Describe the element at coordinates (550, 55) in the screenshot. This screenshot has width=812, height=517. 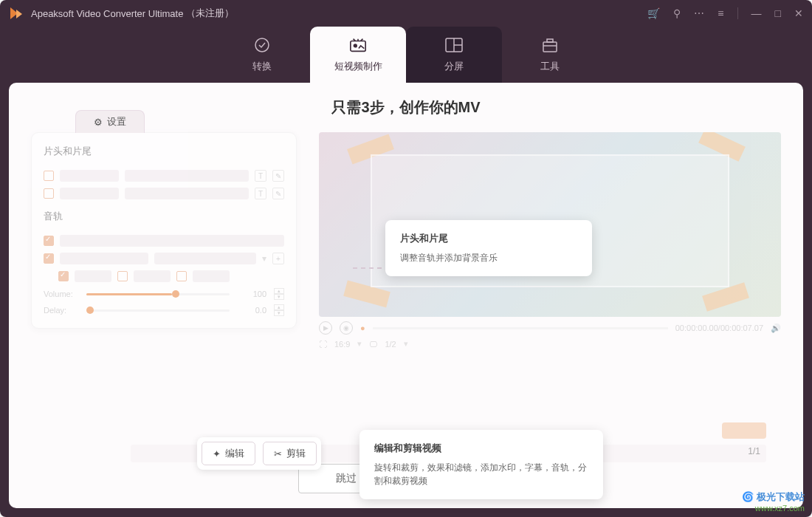
I see `nav-tools: 工具` at that location.